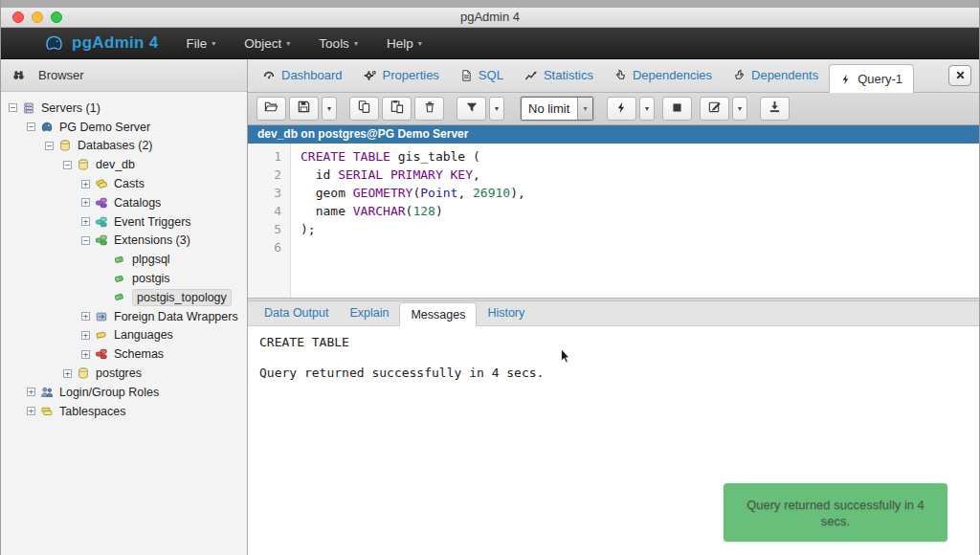  I want to click on tab-label: Dependencies, so click(672, 75).